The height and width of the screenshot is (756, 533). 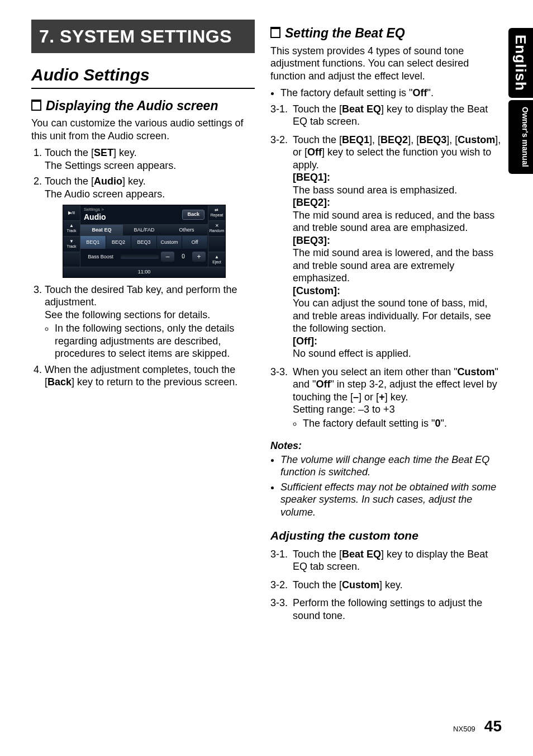 I want to click on subsection-title: Displaying the Audio screen, so click(x=132, y=106).